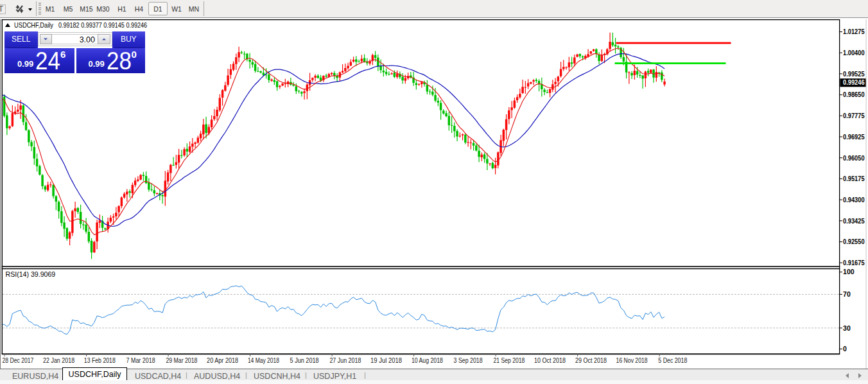 This screenshot has width=868, height=384. I want to click on svg-text: 70, so click(847, 294).